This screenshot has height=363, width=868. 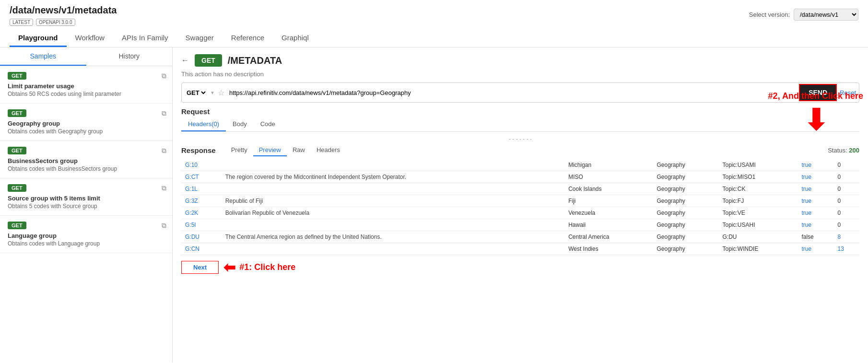 What do you see at coordinates (200, 268) in the screenshot?
I see `next-button: Next` at bounding box center [200, 268].